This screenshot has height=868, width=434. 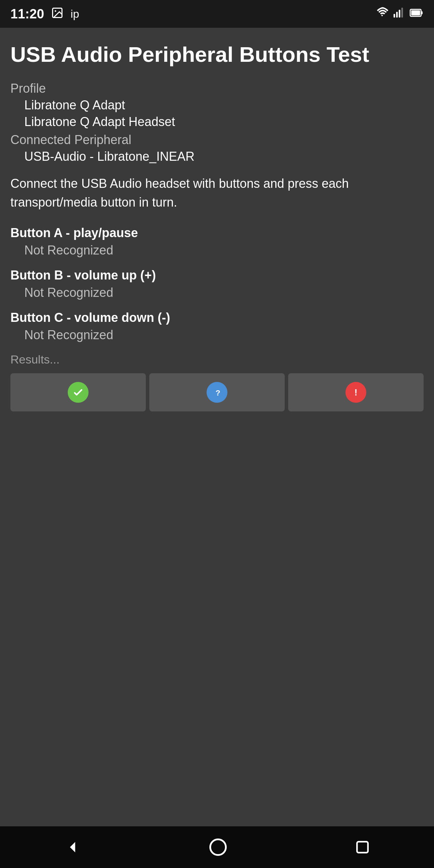 What do you see at coordinates (217, 14) in the screenshot?
I see `status-bar: 11:20 ip` at bounding box center [217, 14].